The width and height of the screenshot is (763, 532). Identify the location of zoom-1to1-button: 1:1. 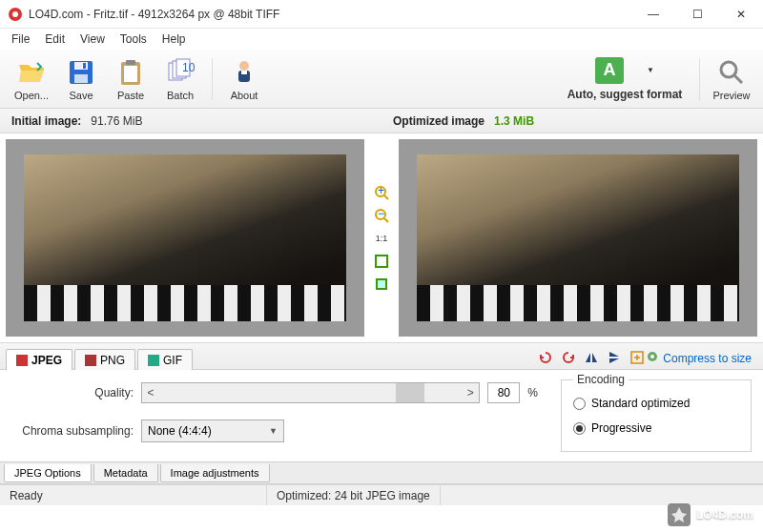
(382, 238).